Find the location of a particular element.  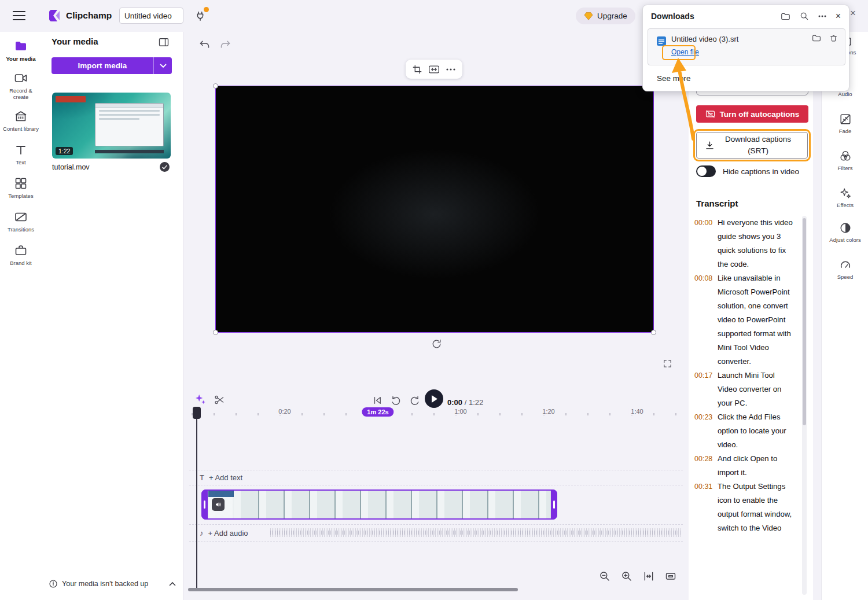

rewind-icon is located at coordinates (396, 400).